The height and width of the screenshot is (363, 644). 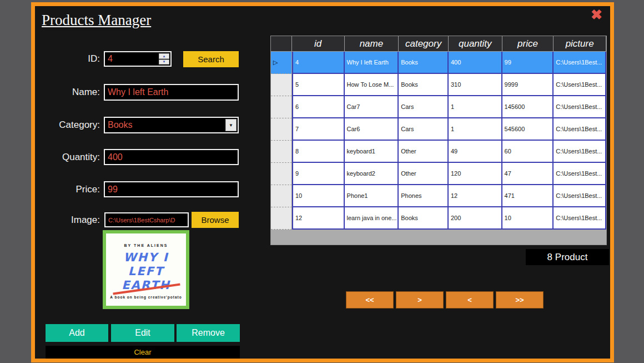 I want to click on table-row: 5How To Lose M...Books3109999C:\Users\1B…, so click(x=439, y=85).